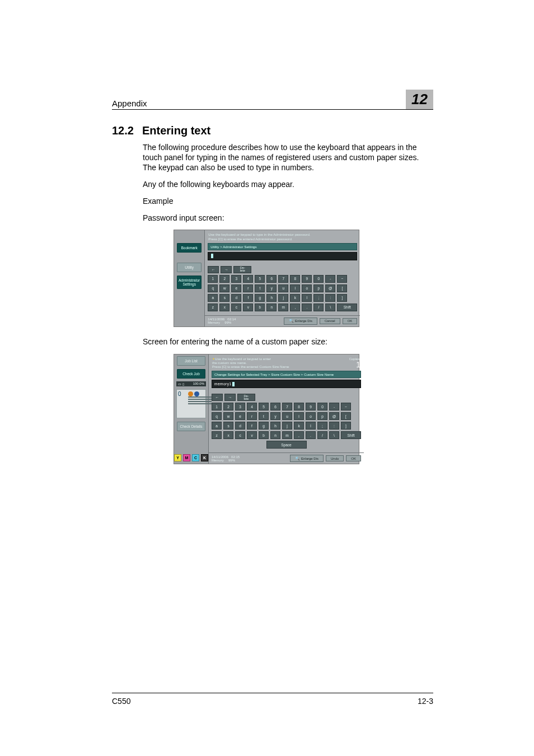  Describe the element at coordinates (335, 458) in the screenshot. I see `undo-button: Undo` at that location.